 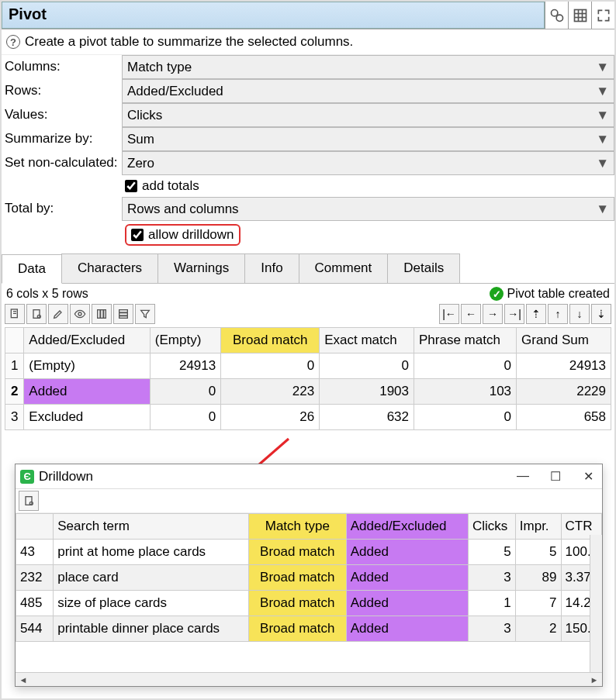 I want to click on cell: 103, so click(x=465, y=392).